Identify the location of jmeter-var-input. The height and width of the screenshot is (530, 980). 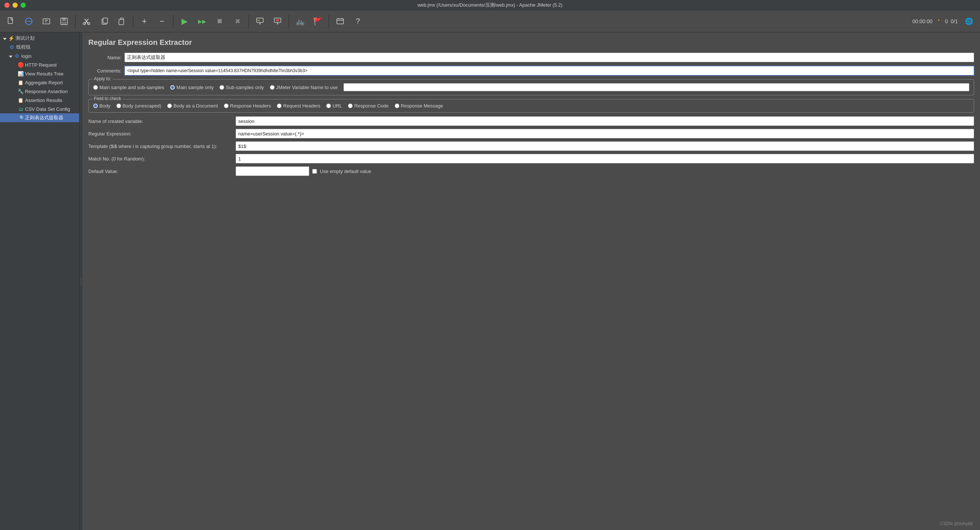
(657, 88).